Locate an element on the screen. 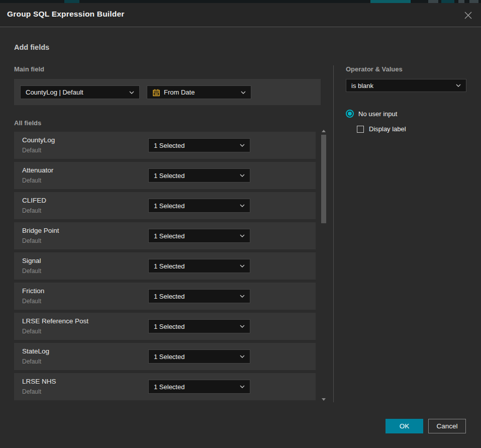 The width and height of the screenshot is (481, 448). dialog-title: Group SQL Expression Builder is located at coordinates (66, 14).